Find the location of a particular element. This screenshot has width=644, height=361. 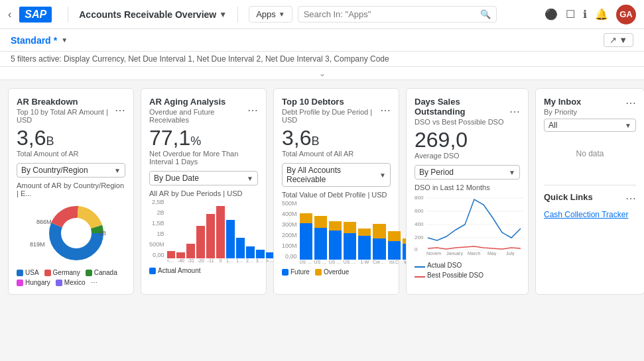

search-icon: 🔍 is located at coordinates (485, 15).